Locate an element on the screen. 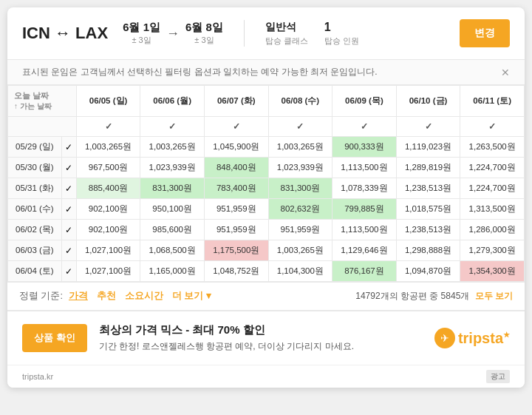  sort-more: 더 보기 ▾ is located at coordinates (192, 296).